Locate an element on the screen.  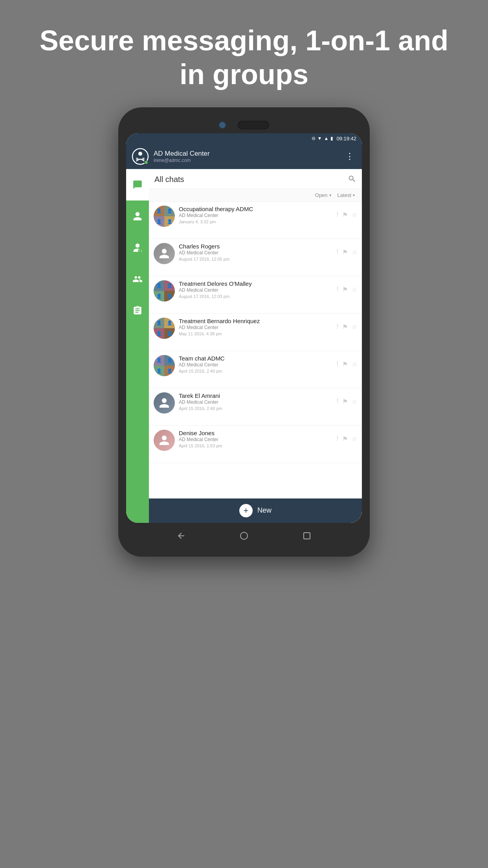
sidebar-item-groups is located at coordinates (138, 279).